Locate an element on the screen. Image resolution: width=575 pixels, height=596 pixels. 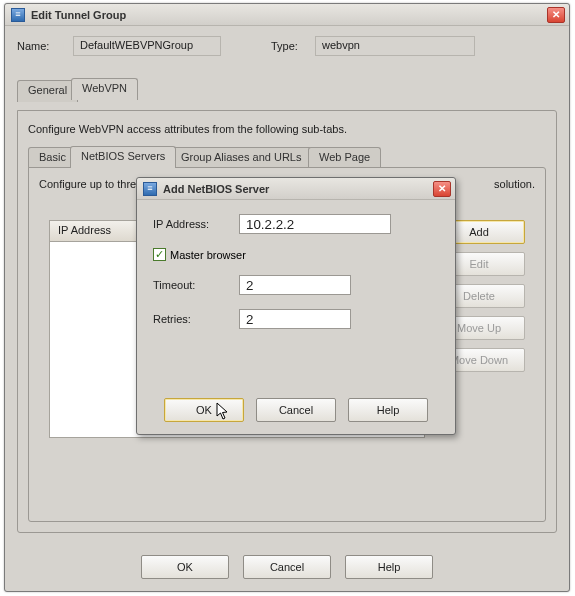
modal-title: Add NetBIOS Server is located at coordinates (298, 189).